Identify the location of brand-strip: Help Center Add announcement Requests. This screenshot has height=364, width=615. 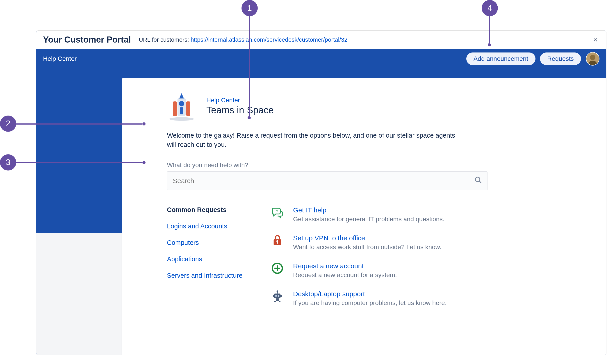
(321, 59).